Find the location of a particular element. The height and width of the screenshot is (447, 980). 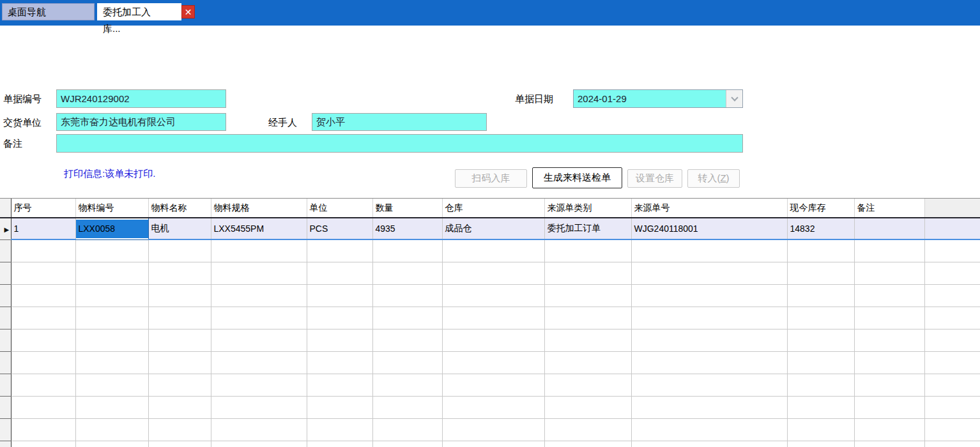

handler-input is located at coordinates (399, 122).